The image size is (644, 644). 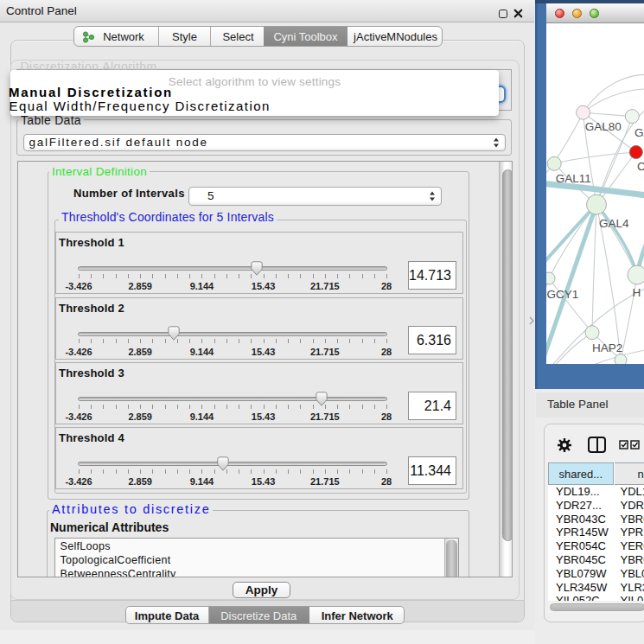 What do you see at coordinates (640, 133) in the screenshot?
I see `svg-text: GA` at bounding box center [640, 133].